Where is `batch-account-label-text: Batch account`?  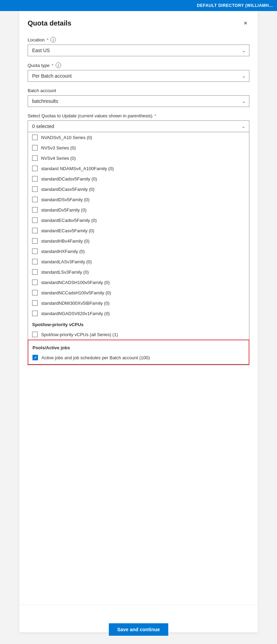
batch-account-label-text: Batch account is located at coordinates (42, 90).